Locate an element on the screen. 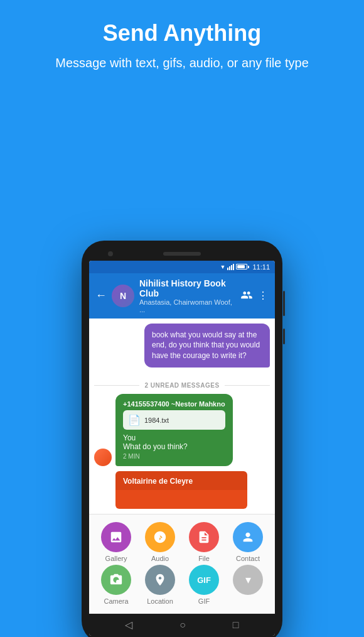  gif-icon-circle: GIF is located at coordinates (204, 580).